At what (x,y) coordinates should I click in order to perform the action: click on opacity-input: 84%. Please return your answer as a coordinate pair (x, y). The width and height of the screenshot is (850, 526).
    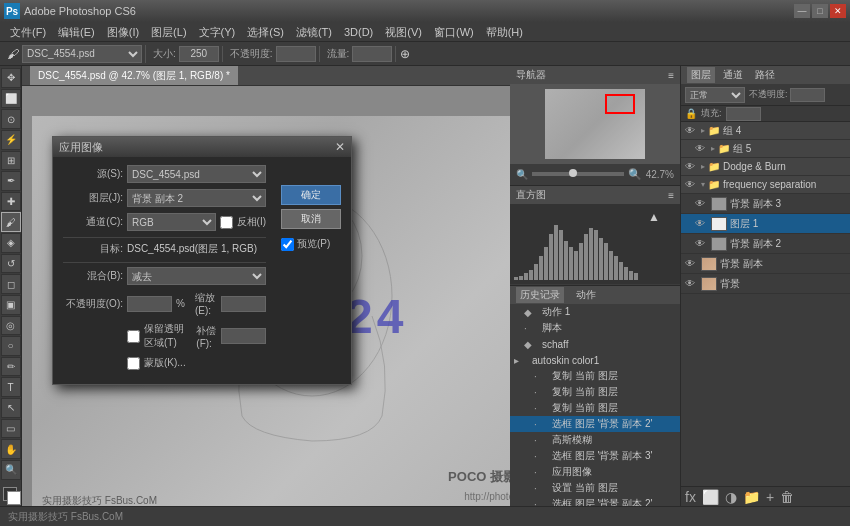
    Looking at the image, I should click on (296, 54).